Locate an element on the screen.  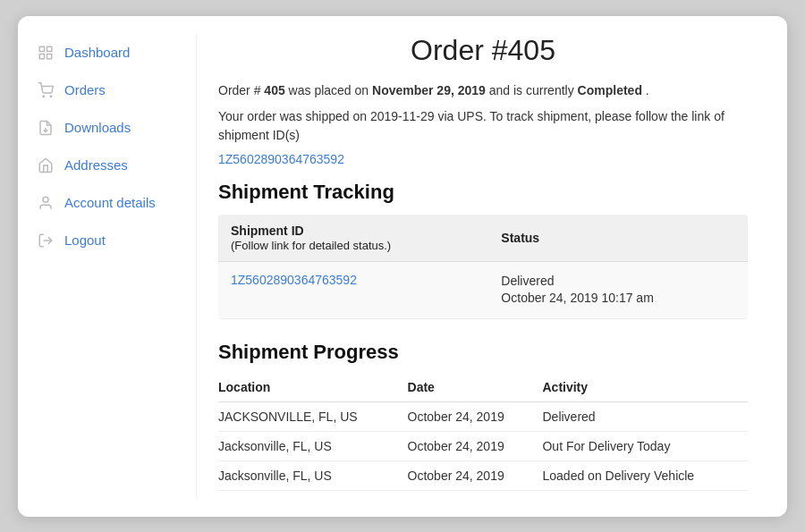
sidebar-item-logout: Logout is located at coordinates (107, 241).